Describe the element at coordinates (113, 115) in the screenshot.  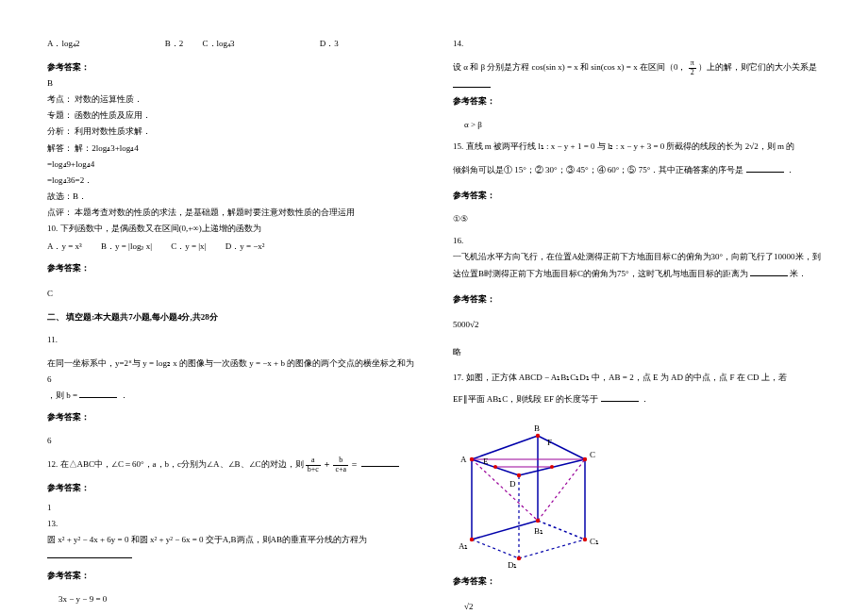
I see `zhuanti-text: 函数的性质及应用．` at that location.